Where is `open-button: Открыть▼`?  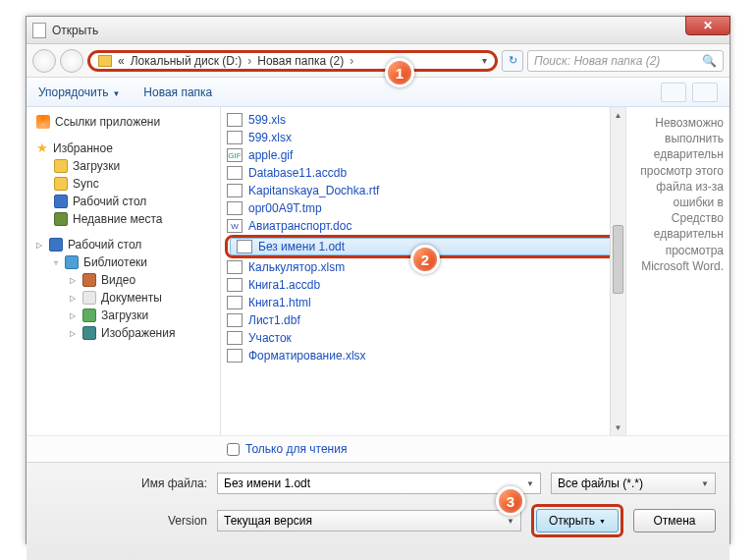
open-button: Открыть▼ is located at coordinates (577, 521).